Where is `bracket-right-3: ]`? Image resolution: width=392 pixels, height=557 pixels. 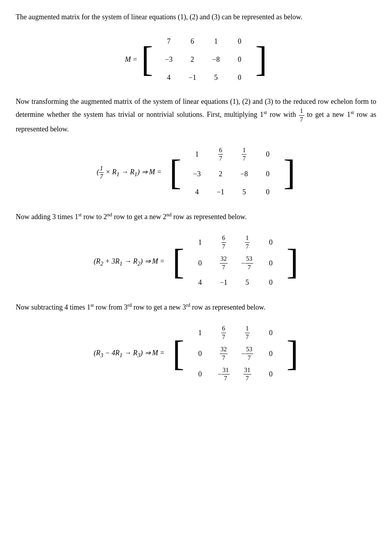 bracket-right-3: ] is located at coordinates (293, 262).